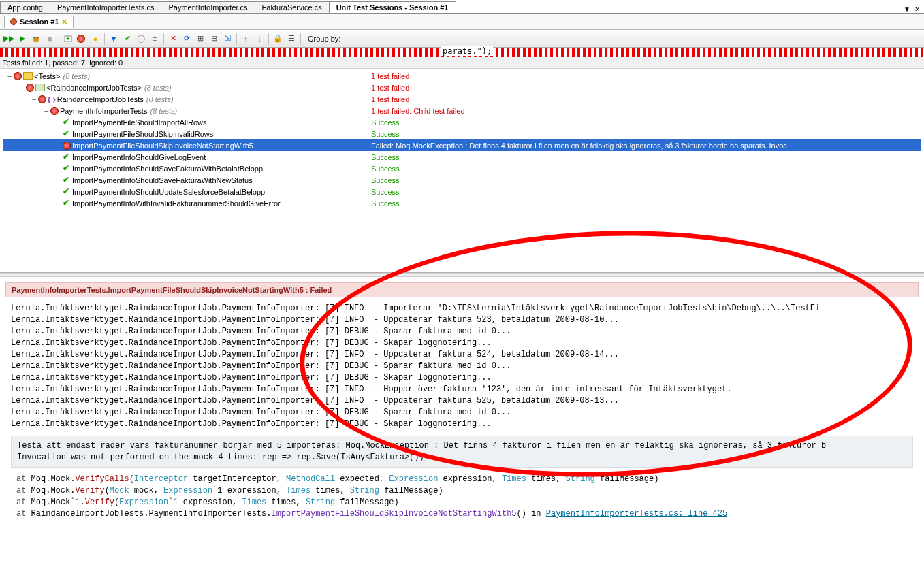 Image resolution: width=924 pixels, height=575 pixels. What do you see at coordinates (103, 111) in the screenshot?
I see `test-name: PaymentInfoImporterTests` at bounding box center [103, 111].